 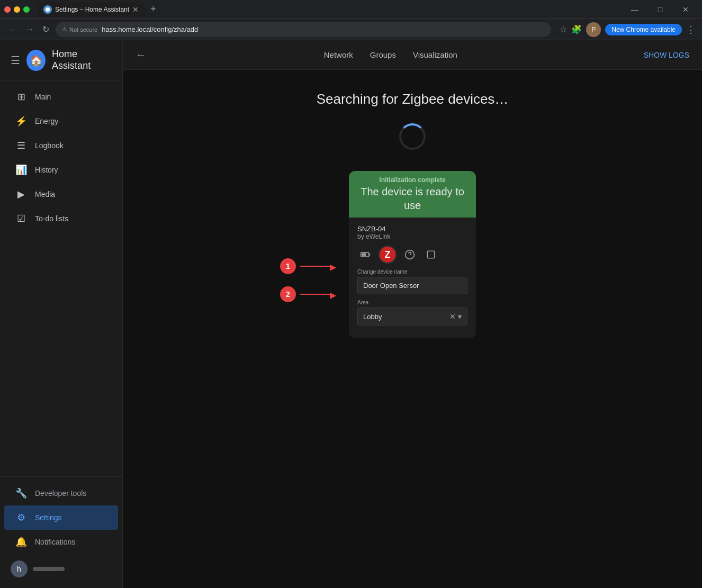 What do you see at coordinates (21, 146) in the screenshot?
I see `logbook-icon: ☰` at bounding box center [21, 146].